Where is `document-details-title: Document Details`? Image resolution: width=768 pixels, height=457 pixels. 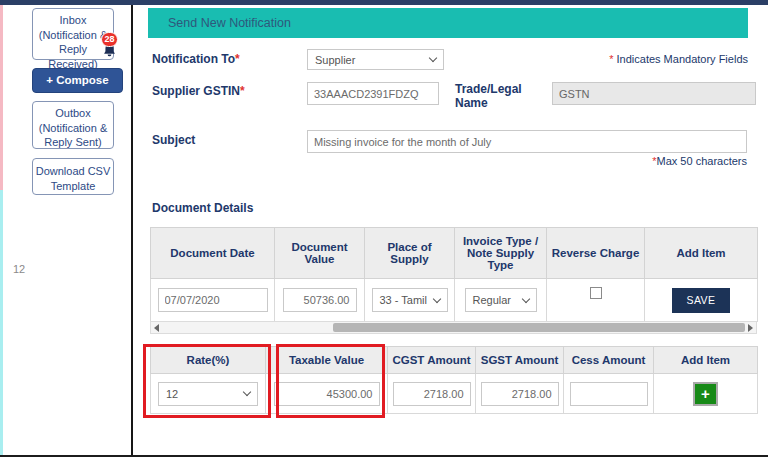
document-details-title: Document Details is located at coordinates (202, 208).